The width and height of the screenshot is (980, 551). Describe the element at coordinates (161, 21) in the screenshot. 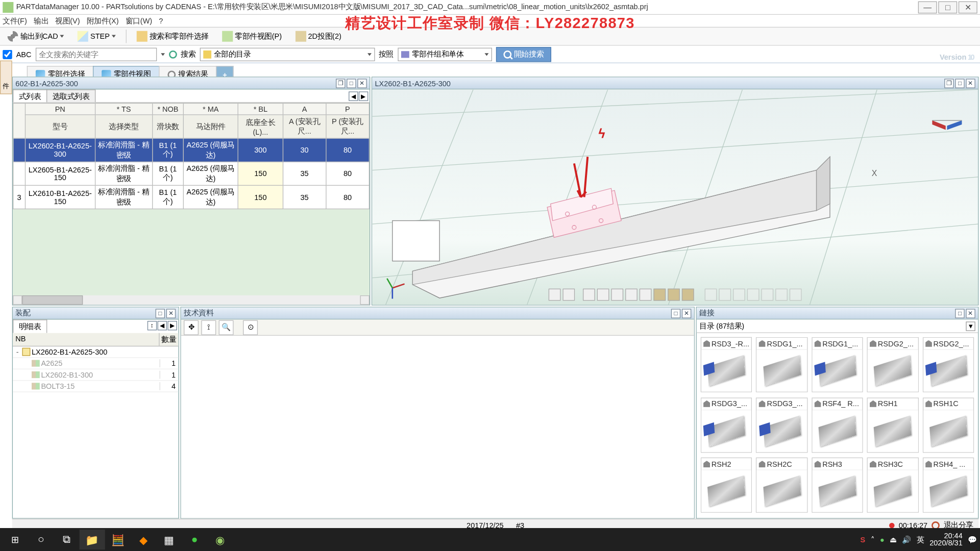

I see `menu-help: ?` at that location.